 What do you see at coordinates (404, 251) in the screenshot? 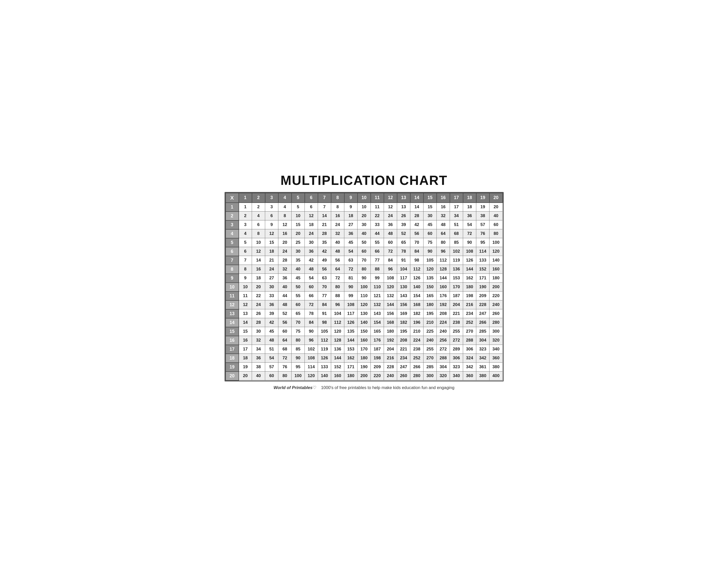
I see `cell-6-13: 78` at bounding box center [404, 251].